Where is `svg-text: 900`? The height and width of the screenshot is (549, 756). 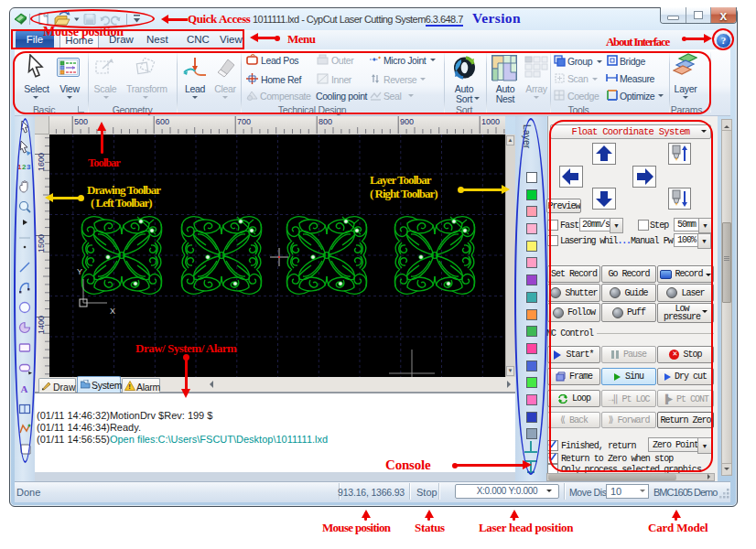
svg-text: 900 is located at coordinates (406, 122).